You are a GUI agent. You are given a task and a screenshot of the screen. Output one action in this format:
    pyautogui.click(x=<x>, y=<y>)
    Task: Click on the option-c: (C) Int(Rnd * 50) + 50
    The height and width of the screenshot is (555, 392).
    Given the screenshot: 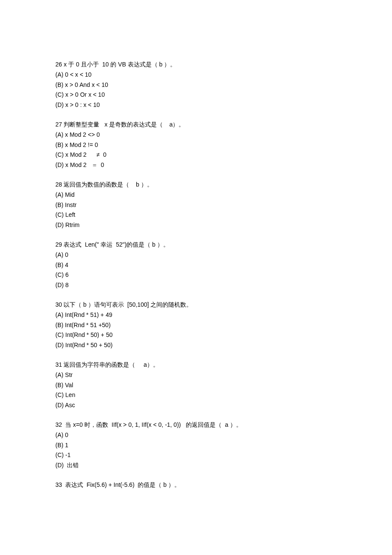 What is the action you would take?
    pyautogui.click(x=196, y=335)
    